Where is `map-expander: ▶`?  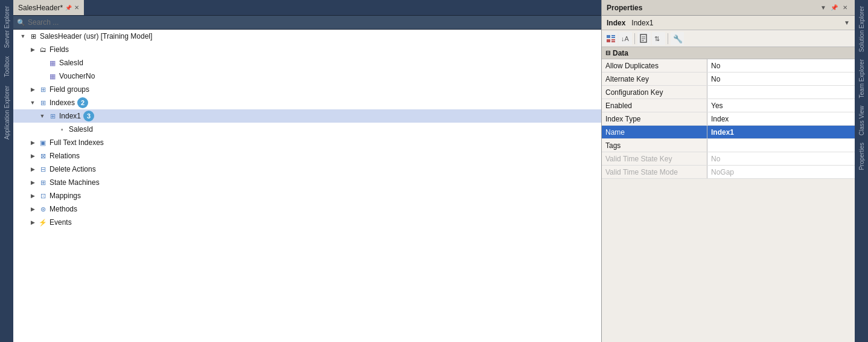
map-expander: ▶ is located at coordinates (33, 196).